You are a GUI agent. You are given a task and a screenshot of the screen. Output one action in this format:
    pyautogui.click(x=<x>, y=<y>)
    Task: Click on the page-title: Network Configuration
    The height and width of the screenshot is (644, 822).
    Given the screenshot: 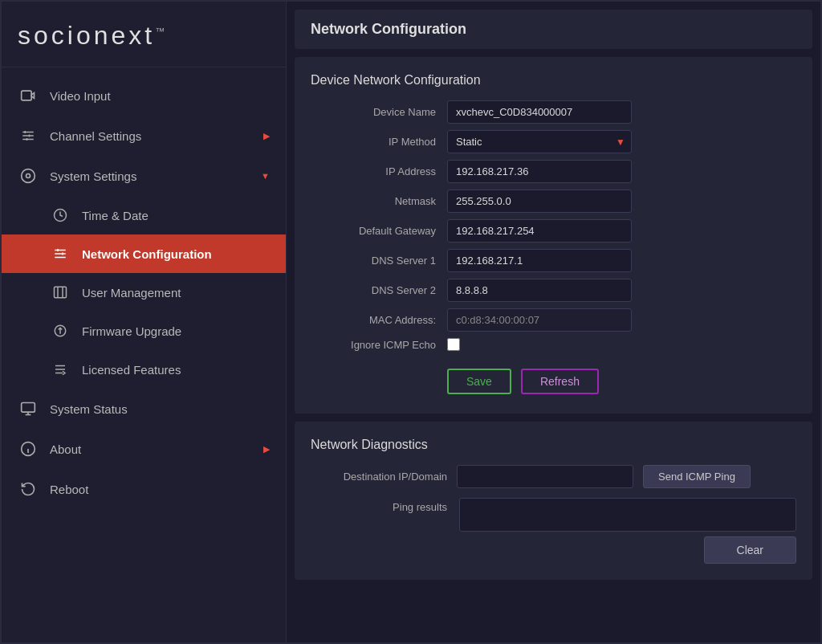 What is the action you would take?
    pyautogui.click(x=389, y=29)
    